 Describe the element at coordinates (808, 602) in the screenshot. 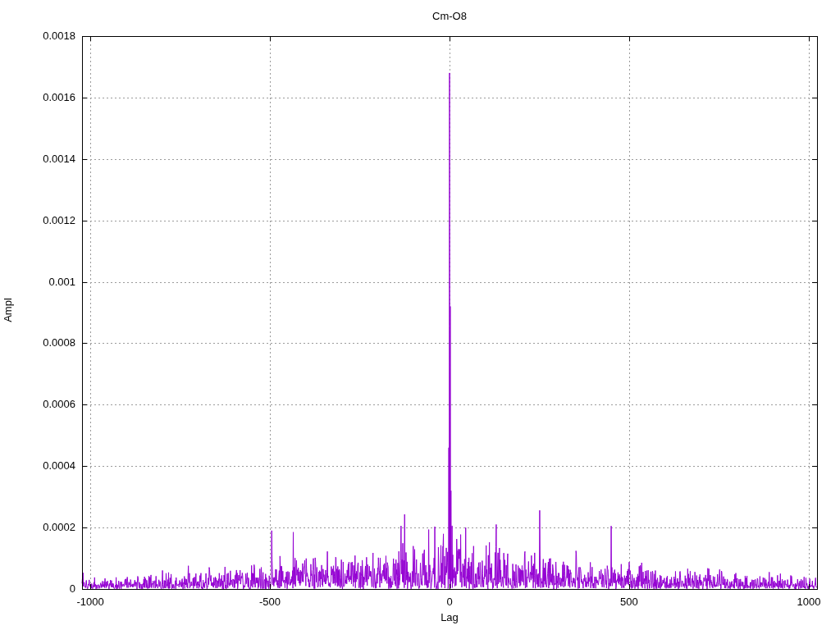

I see `x-tick-label: 1000` at that location.